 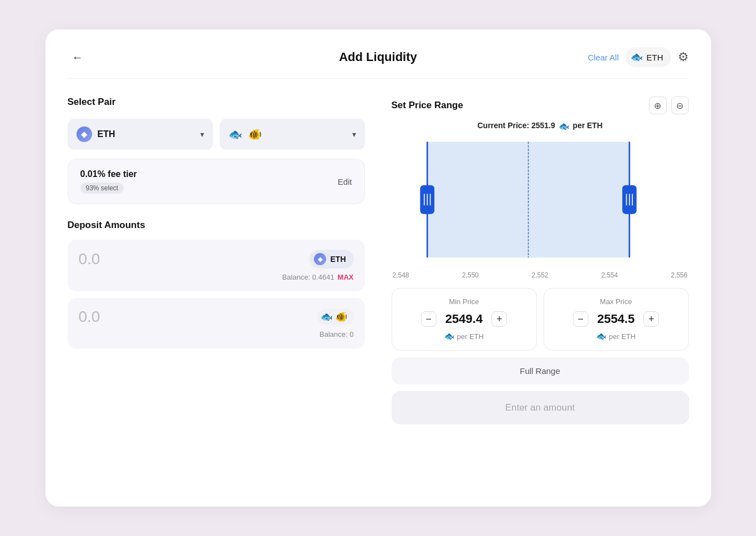 I want to click on token2-fish-icon: 🐟, so click(x=235, y=134).